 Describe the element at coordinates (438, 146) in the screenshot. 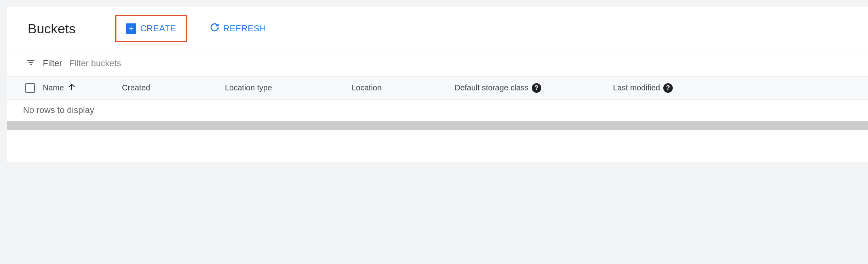

I see `blank-area` at that location.